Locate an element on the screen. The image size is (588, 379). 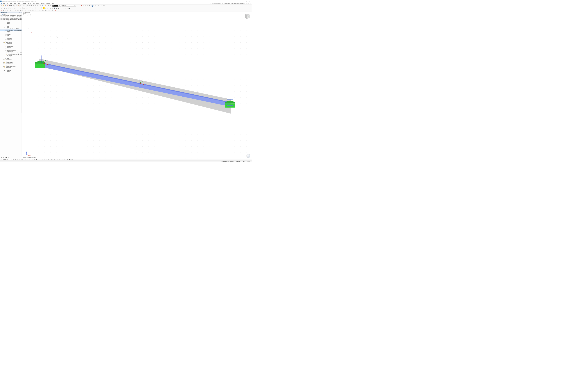
snap-1-icon: ⊞ is located at coordinates (14, 159).